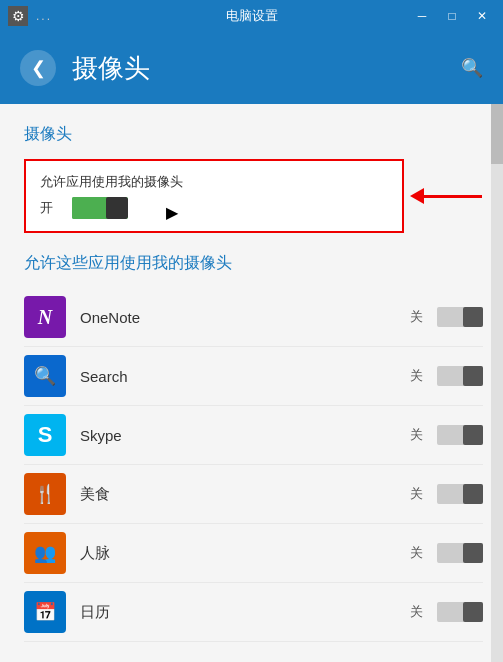  What do you see at coordinates (254, 134) in the screenshot?
I see `section1-title: 摄像头` at bounding box center [254, 134].